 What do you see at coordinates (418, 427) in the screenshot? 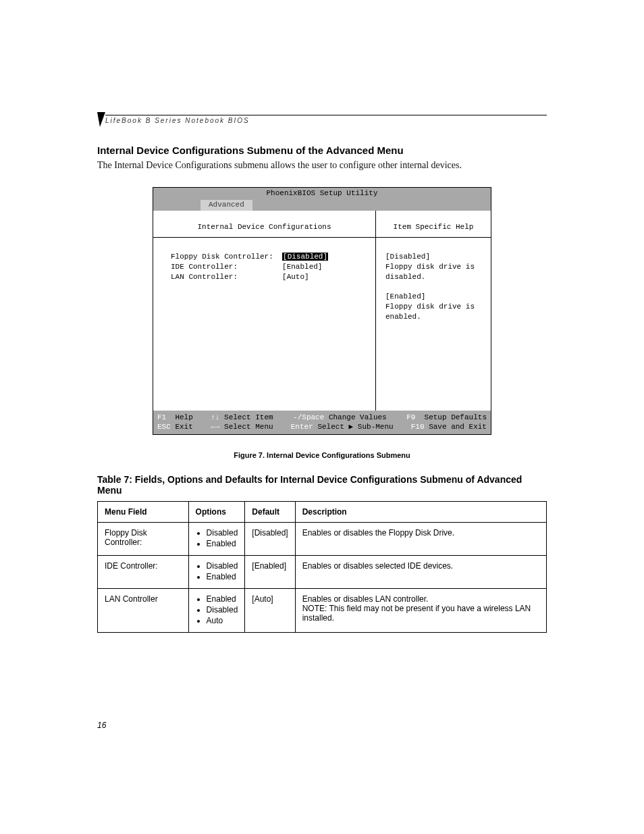
I see `f10-key: F10` at bounding box center [418, 427].